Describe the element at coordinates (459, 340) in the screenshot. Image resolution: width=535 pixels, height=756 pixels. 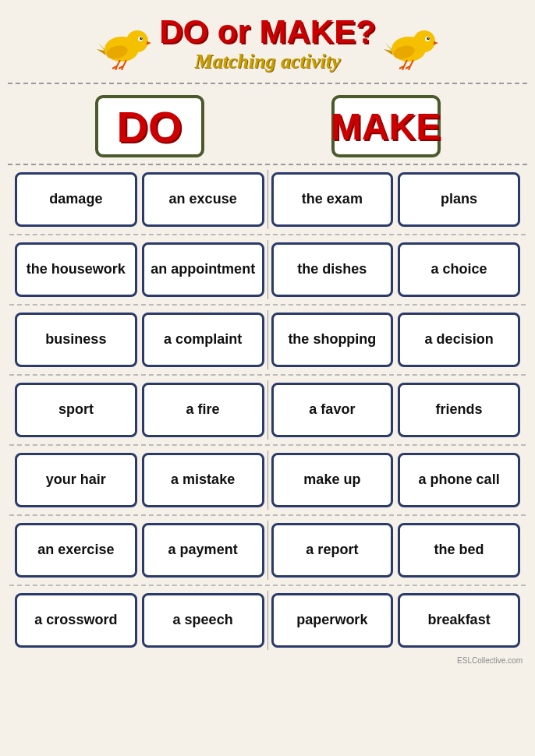
I see `card-right-2-1: a decision` at that location.